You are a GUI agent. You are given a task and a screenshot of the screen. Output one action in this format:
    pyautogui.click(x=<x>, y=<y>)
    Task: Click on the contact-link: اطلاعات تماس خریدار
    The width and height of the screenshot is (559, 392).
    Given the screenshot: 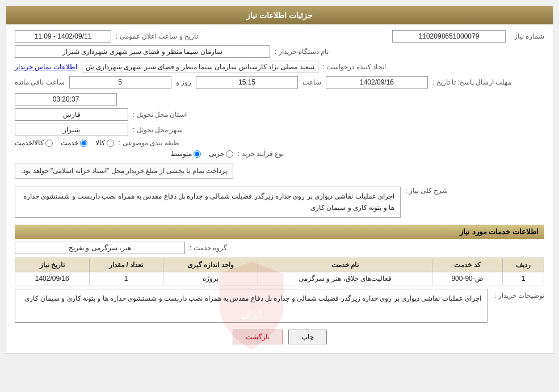 What is the action you would take?
    pyautogui.click(x=46, y=67)
    